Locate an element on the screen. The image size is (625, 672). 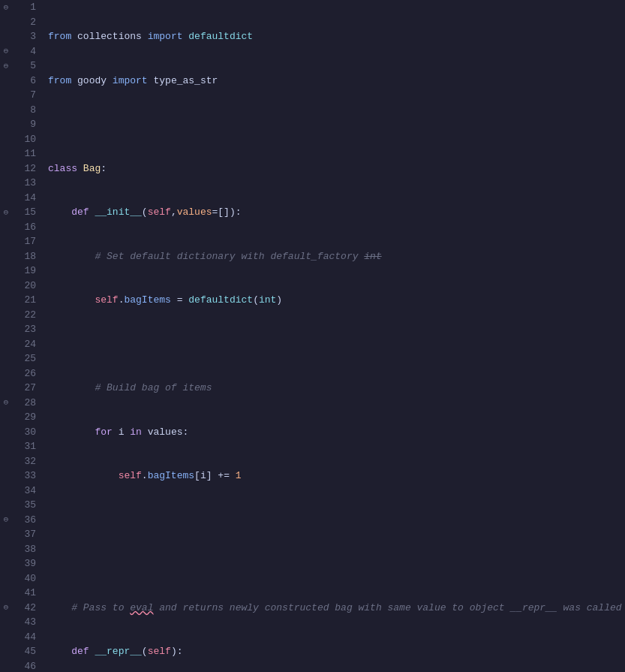
line-9: # Build bag of items is located at coordinates (336, 388).